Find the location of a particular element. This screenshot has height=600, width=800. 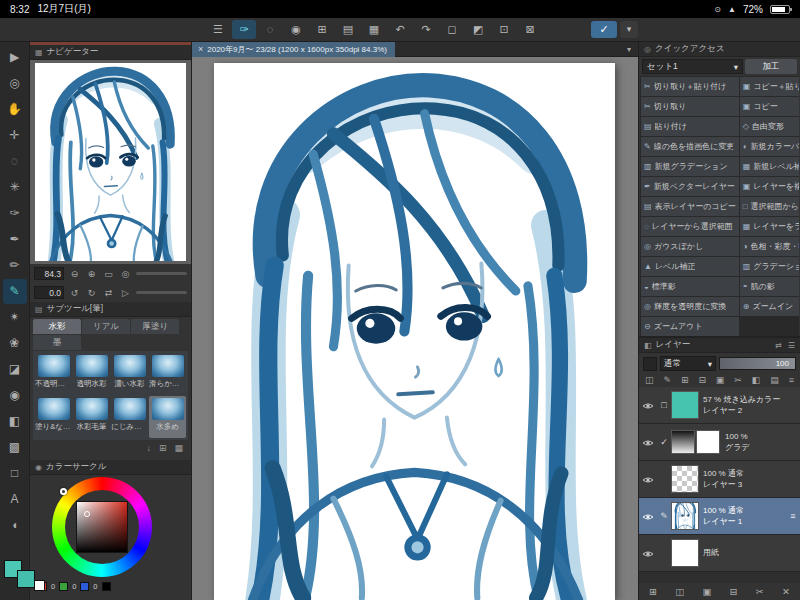

eyedropper-tool: ✑ is located at coordinates (15, 214).